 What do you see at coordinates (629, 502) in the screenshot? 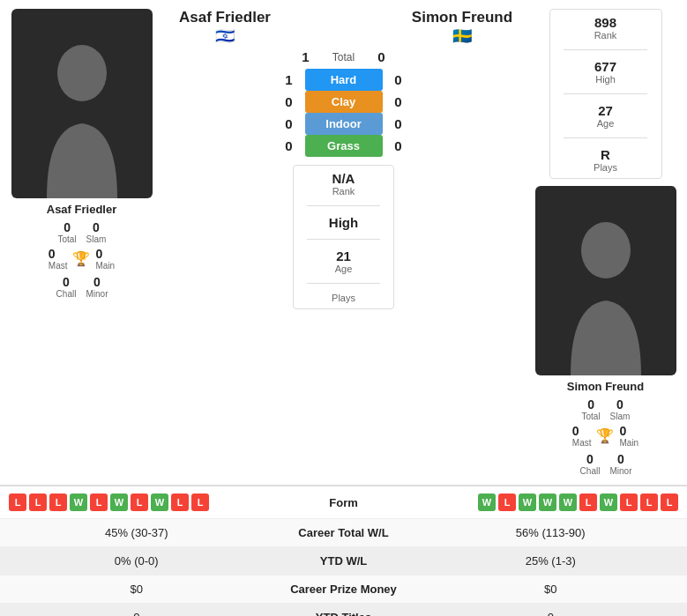
I see `right-form-badge-7: L` at bounding box center [629, 502].